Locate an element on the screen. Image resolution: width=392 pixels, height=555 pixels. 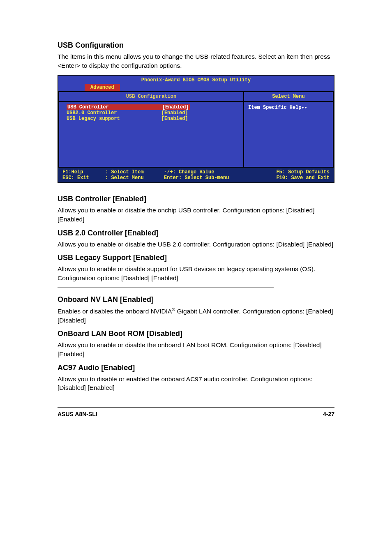
section: USB Configuration The items in this menu… is located at coordinates (196, 55).